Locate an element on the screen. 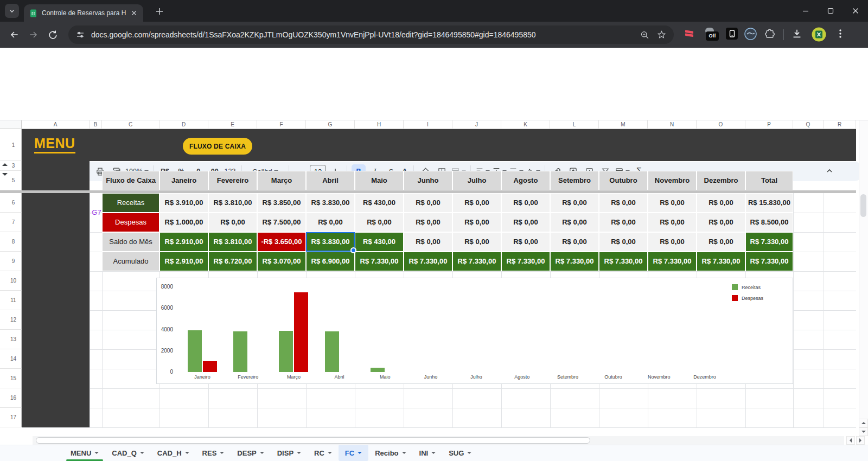  sheet-tab-menu: MENU is located at coordinates (85, 453).